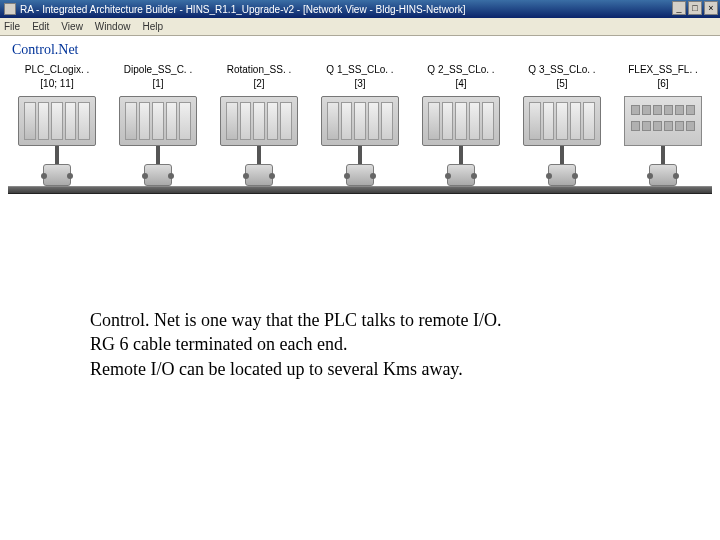 This screenshot has width=720, height=540. Describe the element at coordinates (405, 344) in the screenshot. I see `slide-caption: Control. Net is one way that the PLC tal…` at that location.